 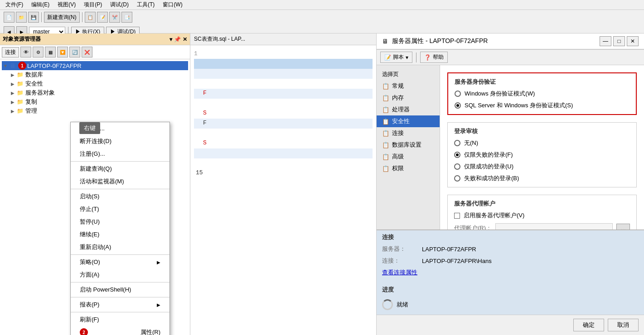 I want to click on radio-windows, so click(x=458, y=94).